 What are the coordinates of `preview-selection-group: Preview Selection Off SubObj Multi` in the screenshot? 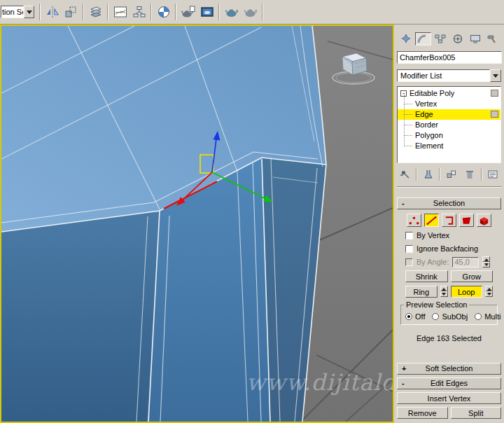 It's located at (449, 315).